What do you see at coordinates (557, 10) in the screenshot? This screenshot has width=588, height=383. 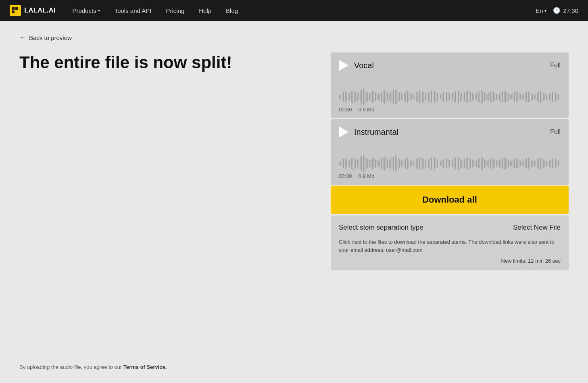 I see `clock-icon: 🕐` at bounding box center [557, 10].